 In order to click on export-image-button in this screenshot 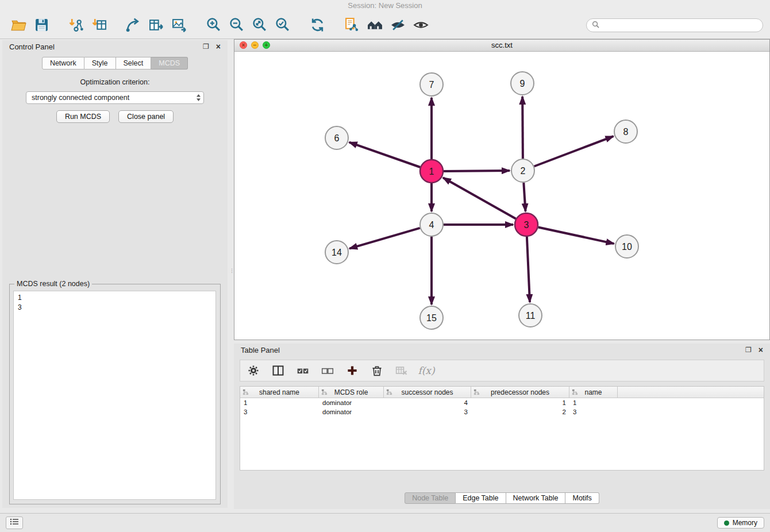, I will do `click(179, 25)`.